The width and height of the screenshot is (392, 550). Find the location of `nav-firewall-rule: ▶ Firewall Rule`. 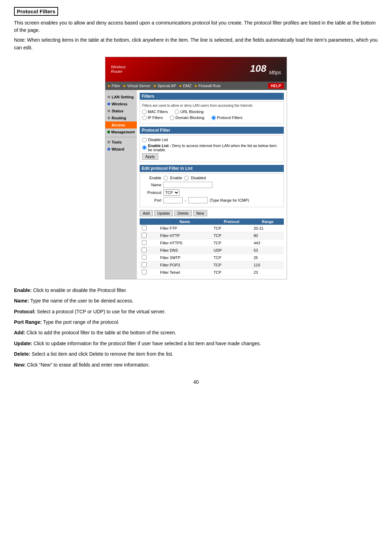

nav-firewall-rule: ▶ Firewall Rule is located at coordinates (208, 86).